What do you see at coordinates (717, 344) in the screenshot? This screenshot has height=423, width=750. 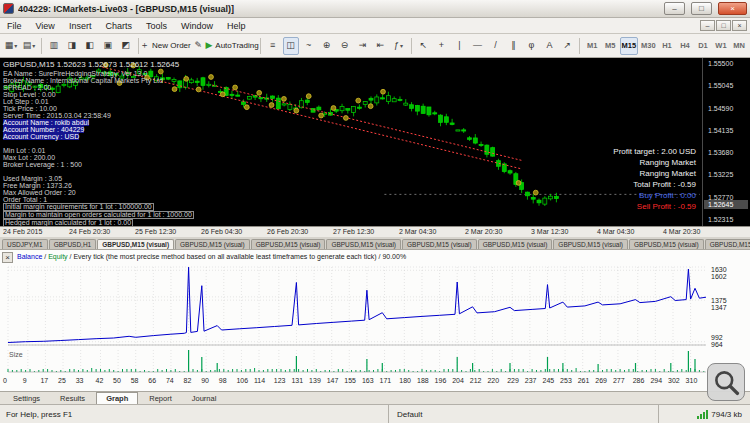 I see `svg-text: 964` at bounding box center [717, 344].